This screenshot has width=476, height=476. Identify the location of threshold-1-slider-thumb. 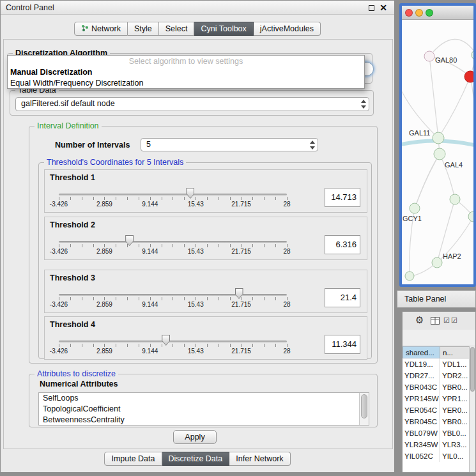
(190, 193).